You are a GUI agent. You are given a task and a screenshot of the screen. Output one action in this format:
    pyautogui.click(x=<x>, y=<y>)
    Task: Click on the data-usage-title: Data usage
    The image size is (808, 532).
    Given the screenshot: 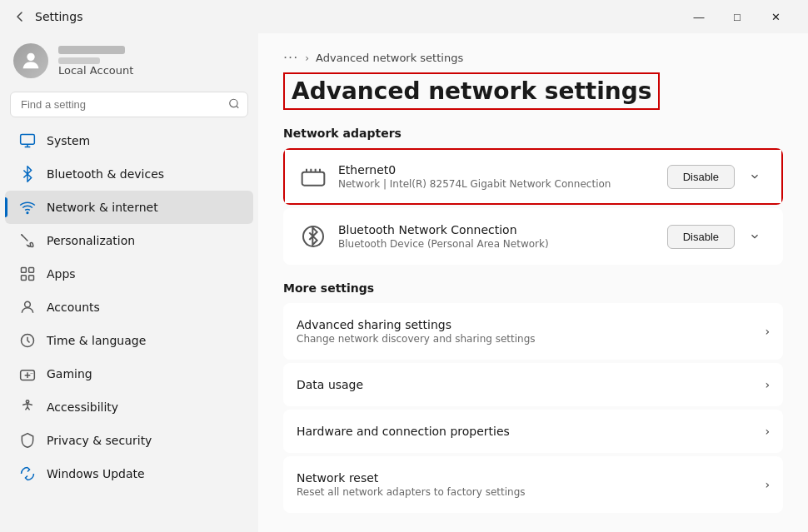 What is the action you would take?
    pyautogui.click(x=531, y=385)
    